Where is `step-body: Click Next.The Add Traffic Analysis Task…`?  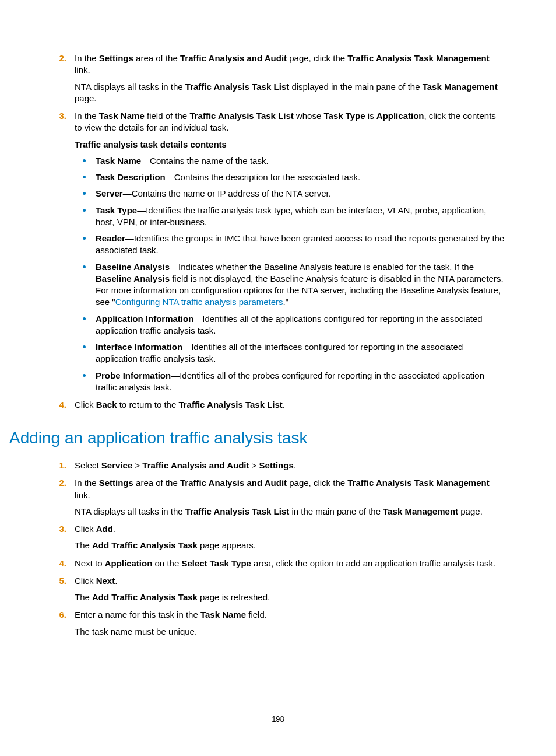 step-body: Click Next.The Add Traffic Analysis Task… is located at coordinates (290, 589).